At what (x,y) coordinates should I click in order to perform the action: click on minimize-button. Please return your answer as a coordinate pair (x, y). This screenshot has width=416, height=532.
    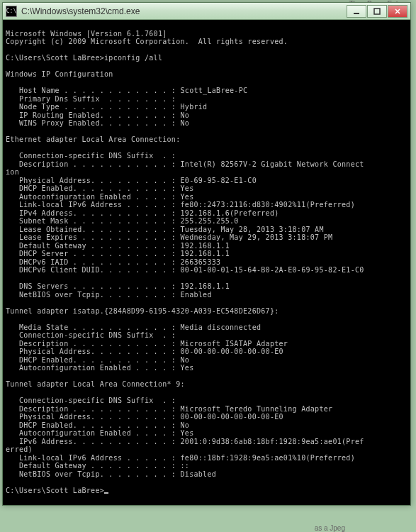
    Looking at the image, I should click on (356, 11).